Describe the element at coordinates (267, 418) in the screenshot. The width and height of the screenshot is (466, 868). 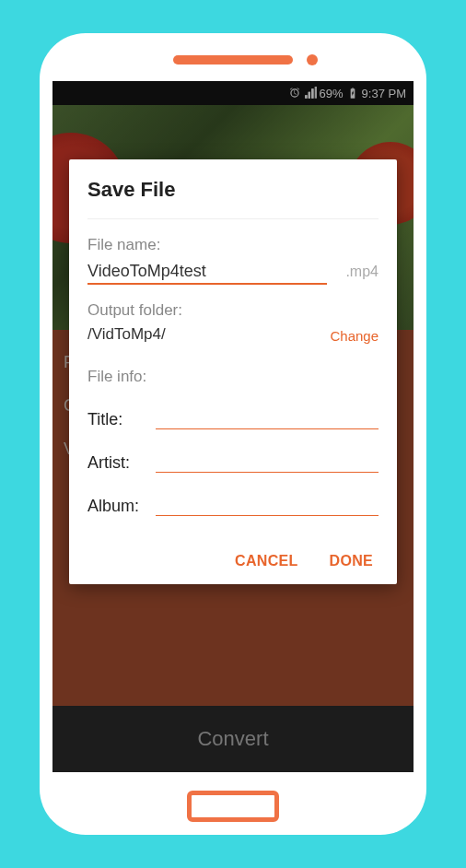
I see `title-input` at that location.